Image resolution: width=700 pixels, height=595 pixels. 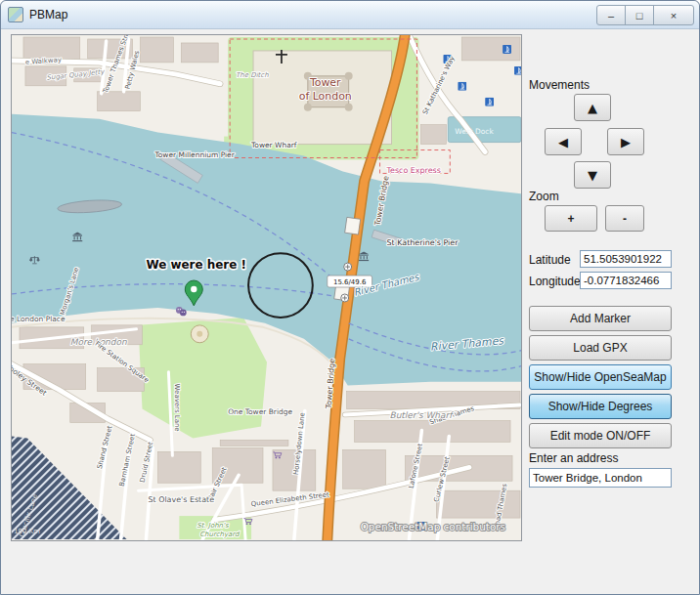 I want to click on maximize-button: □, so click(x=639, y=16).